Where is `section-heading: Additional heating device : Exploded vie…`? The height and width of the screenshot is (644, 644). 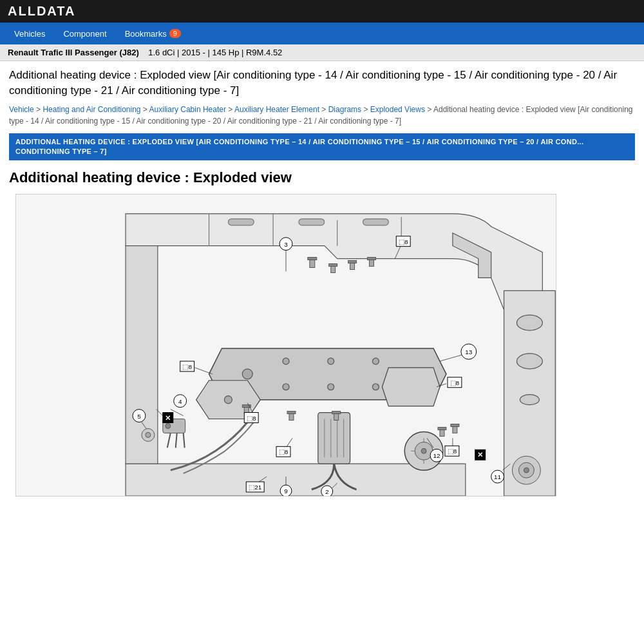 section-heading: Additional heating device : Exploded vie… is located at coordinates (322, 178).